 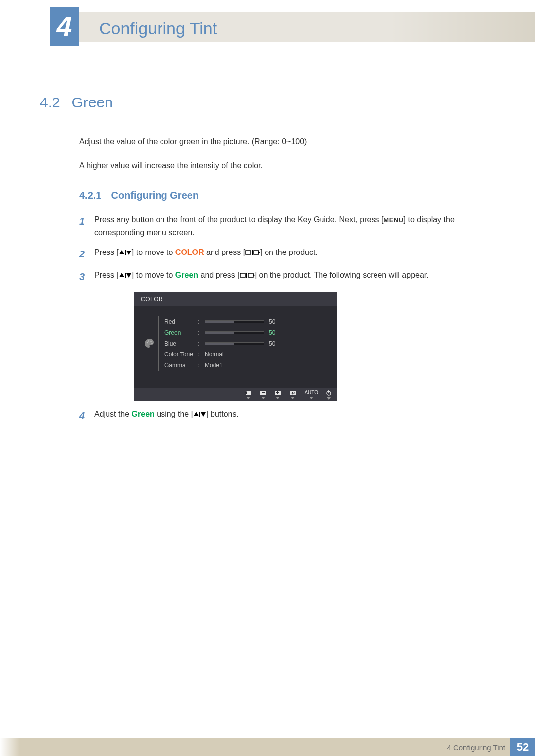 I want to click on chapter-number: 4, so click(x=64, y=26).